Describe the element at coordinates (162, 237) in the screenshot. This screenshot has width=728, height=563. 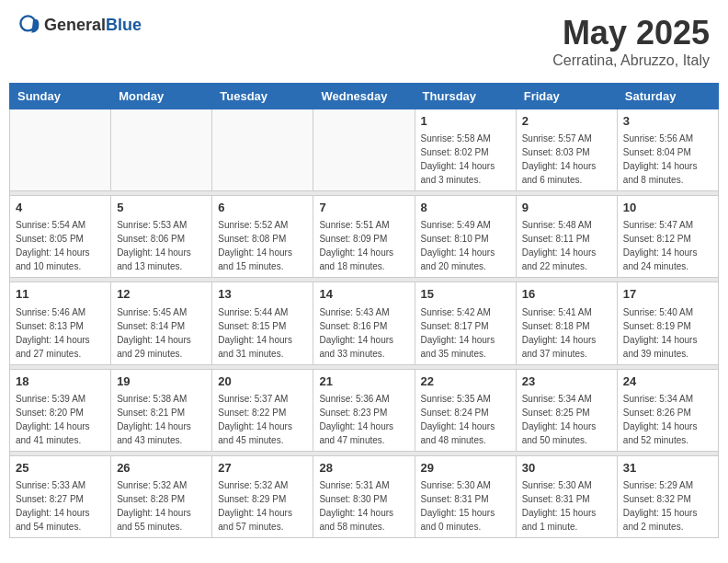
I see `table-row: 5Sunrise: 5:53 AM Sunset: 8:06 PM Daylig…` at that location.